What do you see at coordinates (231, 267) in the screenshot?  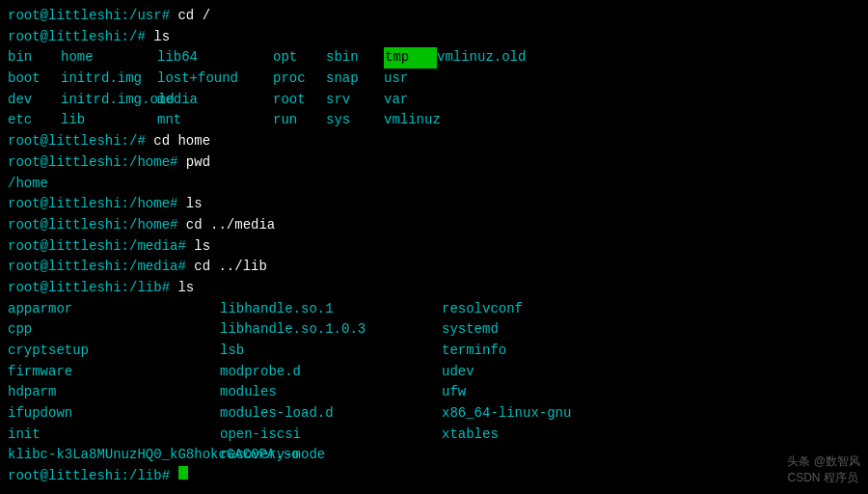 I see `command: cd ../lib` at bounding box center [231, 267].